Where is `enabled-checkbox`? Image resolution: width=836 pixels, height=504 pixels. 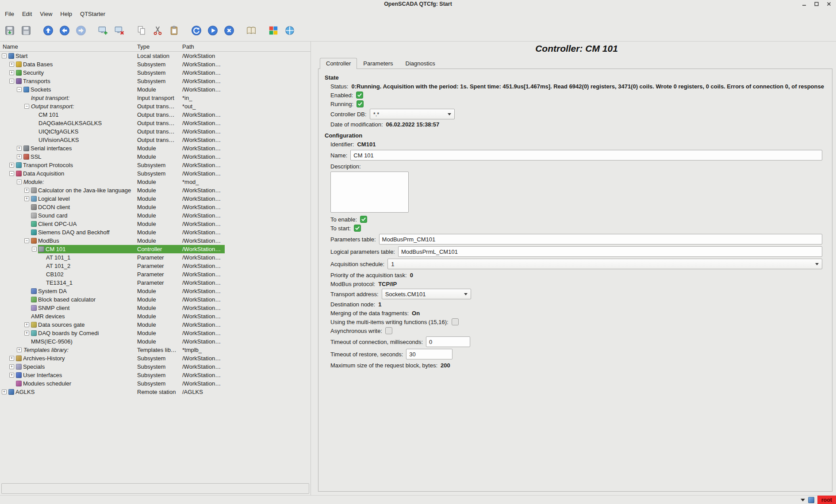
enabled-checkbox is located at coordinates (360, 95).